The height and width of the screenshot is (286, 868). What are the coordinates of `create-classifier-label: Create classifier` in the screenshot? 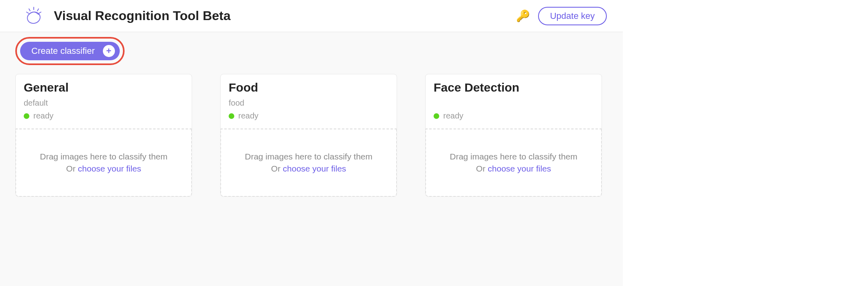 It's located at (63, 51).